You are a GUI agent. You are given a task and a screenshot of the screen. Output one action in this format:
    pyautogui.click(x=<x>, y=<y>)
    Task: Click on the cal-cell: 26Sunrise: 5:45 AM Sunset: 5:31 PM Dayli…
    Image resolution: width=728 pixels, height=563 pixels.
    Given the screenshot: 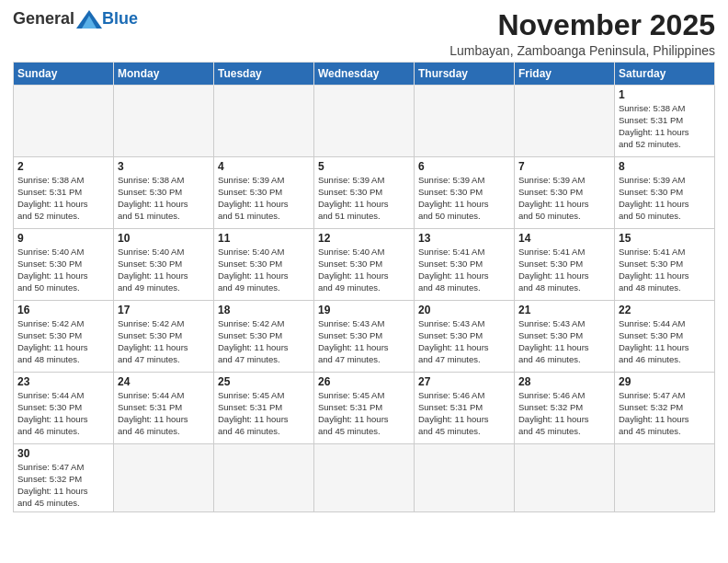 What is the action you would take?
    pyautogui.click(x=364, y=408)
    